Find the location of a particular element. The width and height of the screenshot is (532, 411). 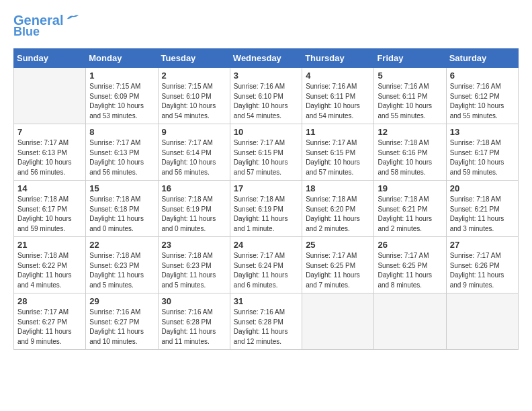

day-info: Sunrise: 7:16 AMSunset: 6:27 PMDaylight:… is located at coordinates (122, 327).